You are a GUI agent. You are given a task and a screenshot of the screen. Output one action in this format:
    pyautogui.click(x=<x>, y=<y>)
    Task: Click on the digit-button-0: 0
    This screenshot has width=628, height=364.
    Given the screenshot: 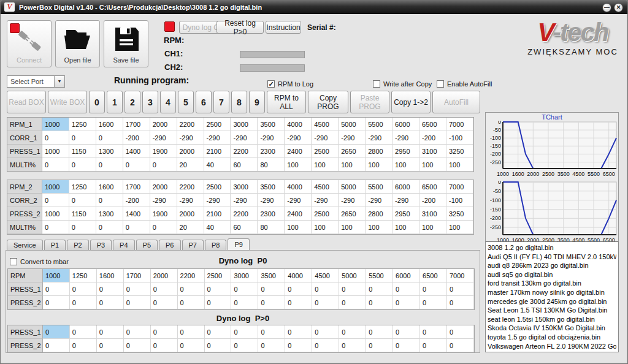 What is the action you would take?
    pyautogui.click(x=97, y=102)
    